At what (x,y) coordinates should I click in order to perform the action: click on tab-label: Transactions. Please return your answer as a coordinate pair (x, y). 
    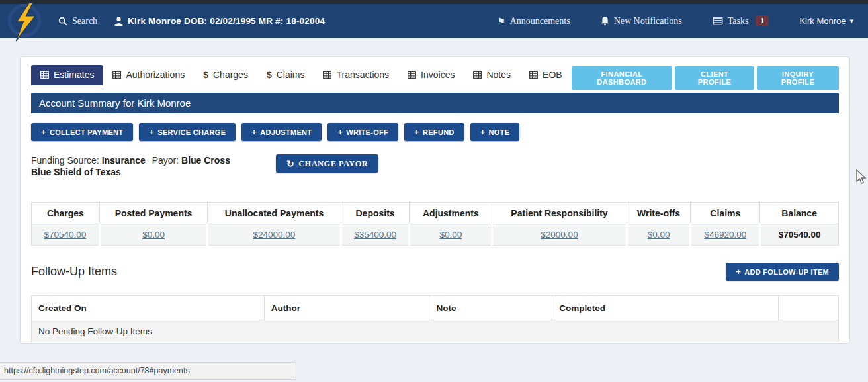
    Looking at the image, I should click on (363, 75).